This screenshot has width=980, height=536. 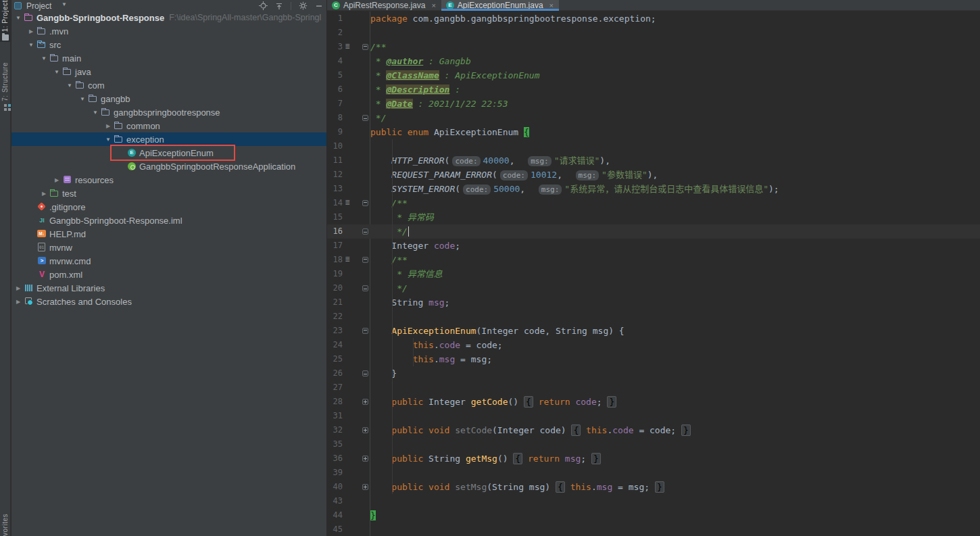 What do you see at coordinates (335, 203) in the screenshot?
I see `line-number: 14` at bounding box center [335, 203].